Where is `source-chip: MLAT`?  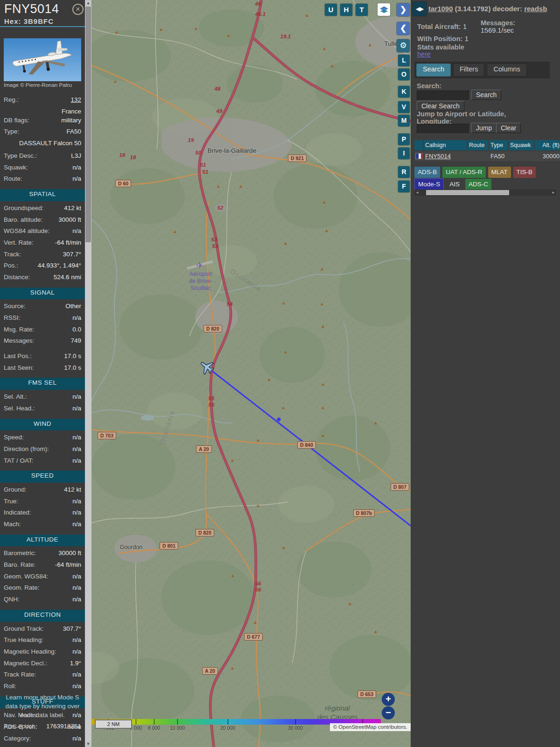 source-chip: MLAT is located at coordinates (499, 172).